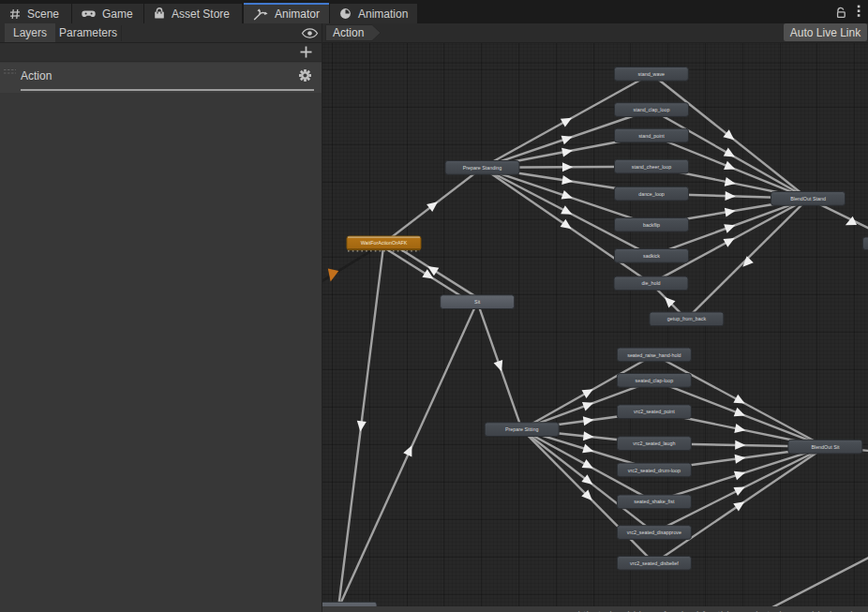 This screenshot has width=868, height=612. I want to click on svg-text: stand_cheer_loop, so click(652, 167).